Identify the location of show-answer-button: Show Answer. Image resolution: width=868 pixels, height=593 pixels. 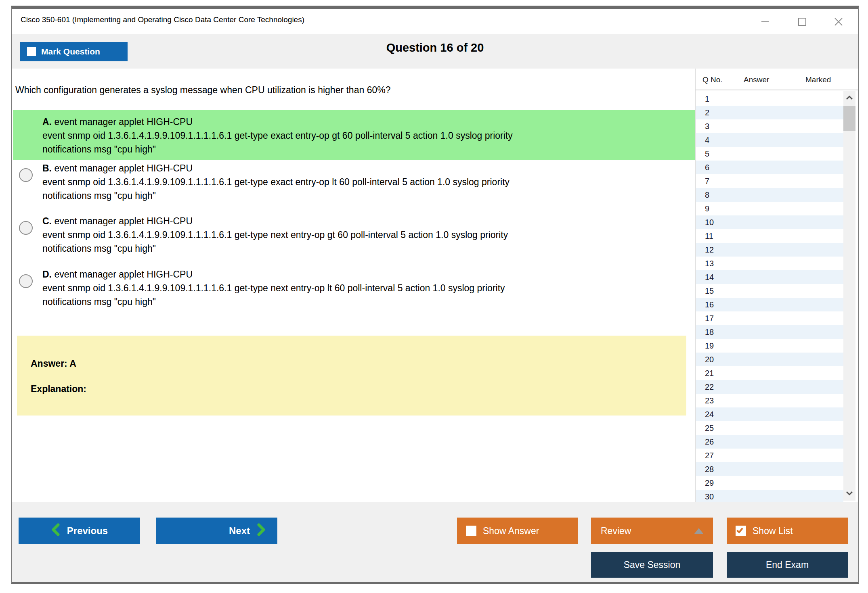
(518, 531).